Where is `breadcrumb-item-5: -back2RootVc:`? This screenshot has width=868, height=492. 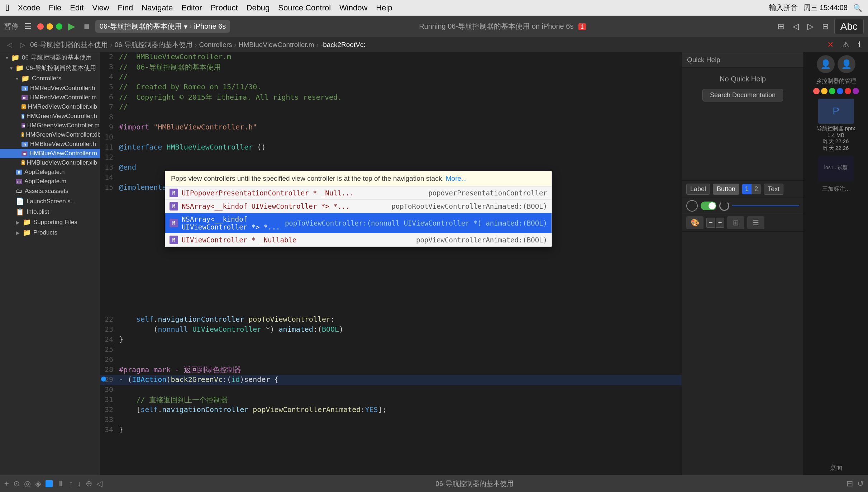
breadcrumb-item-5: -back2RootVc: is located at coordinates (343, 45).